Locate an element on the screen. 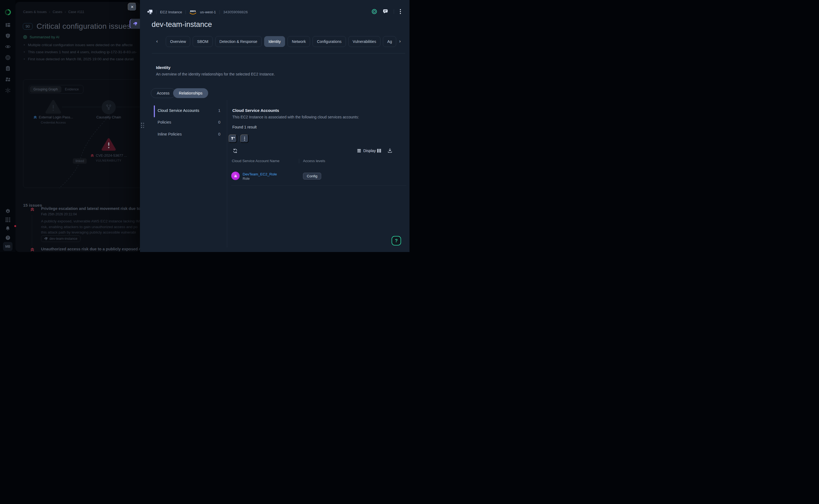 The width and height of the screenshot is (819, 504). question-mark-icon: ? is located at coordinates (396, 241).